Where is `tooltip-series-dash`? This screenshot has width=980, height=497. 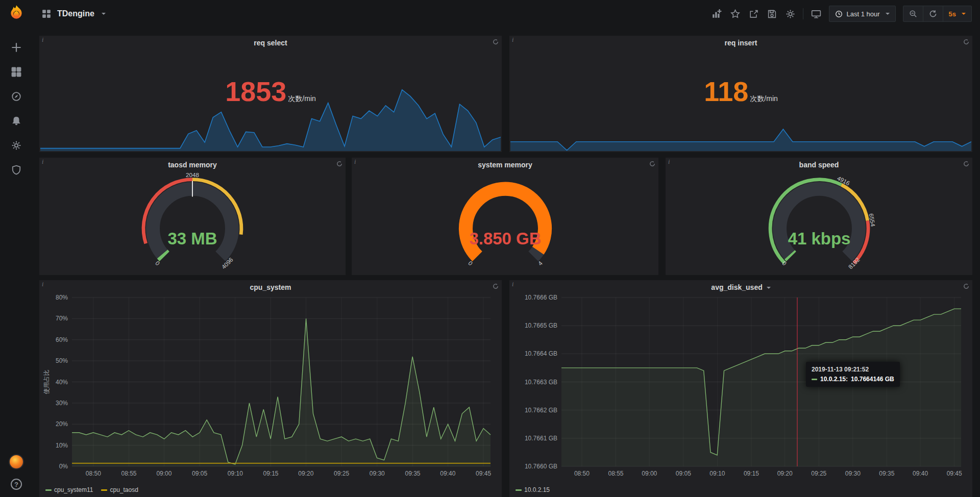 tooltip-series-dash is located at coordinates (815, 380).